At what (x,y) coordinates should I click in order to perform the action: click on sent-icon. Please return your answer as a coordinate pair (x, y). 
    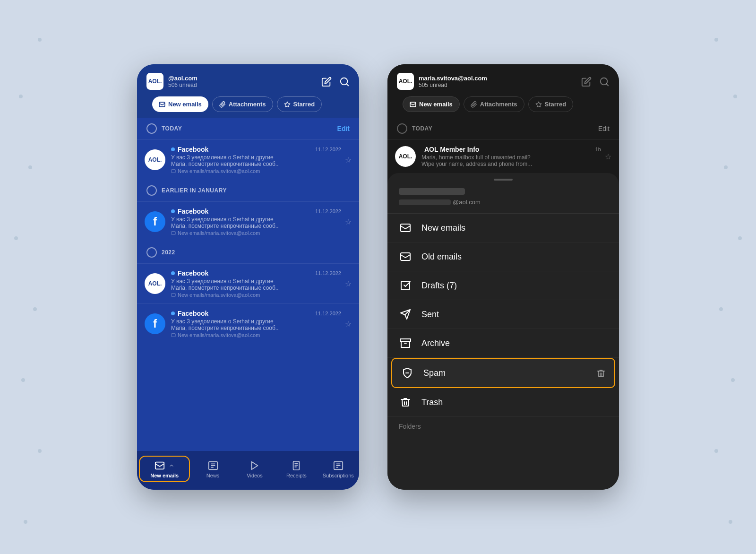
    Looking at the image, I should click on (405, 314).